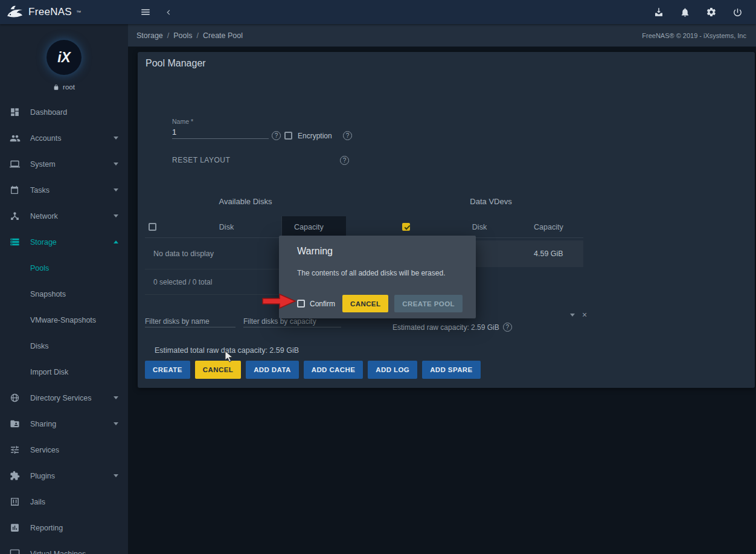 This screenshot has width=756, height=554. What do you see at coordinates (16, 190) in the screenshot?
I see `tasks-icon` at bounding box center [16, 190].